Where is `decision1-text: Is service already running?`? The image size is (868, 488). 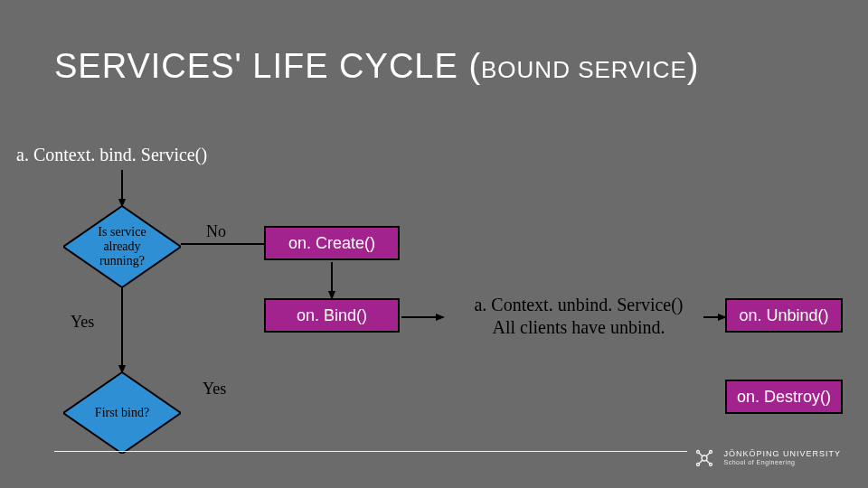 decision1-text: Is service already running? is located at coordinates (122, 247).